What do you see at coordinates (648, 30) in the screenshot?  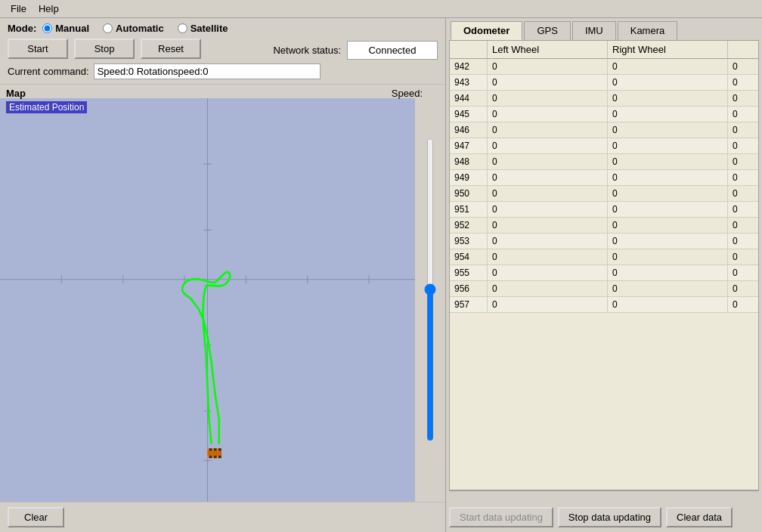 I see `tab-kamera: Kamera` at bounding box center [648, 30].